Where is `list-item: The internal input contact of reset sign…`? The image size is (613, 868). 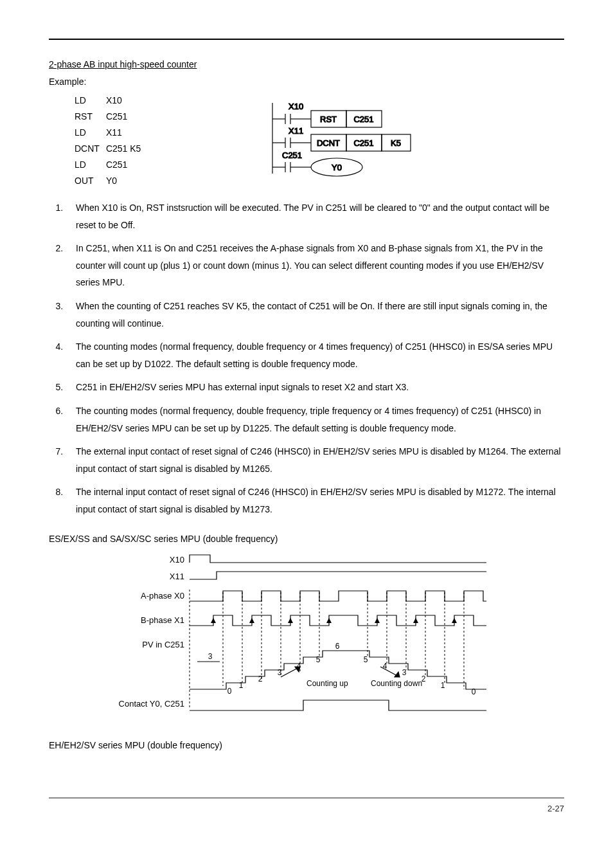
list-item: The internal input contact of reset sign… is located at coordinates (315, 500).